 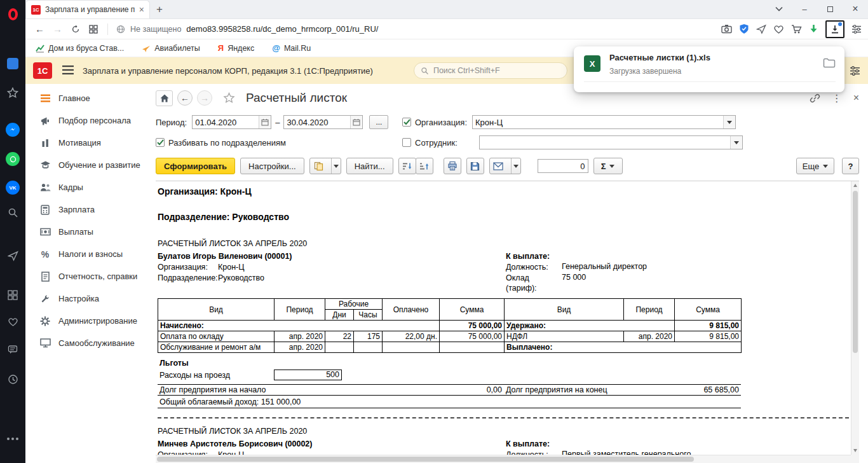 I want to click on menu-item-obuchenie: Обучение и развитие, so click(x=88, y=165).